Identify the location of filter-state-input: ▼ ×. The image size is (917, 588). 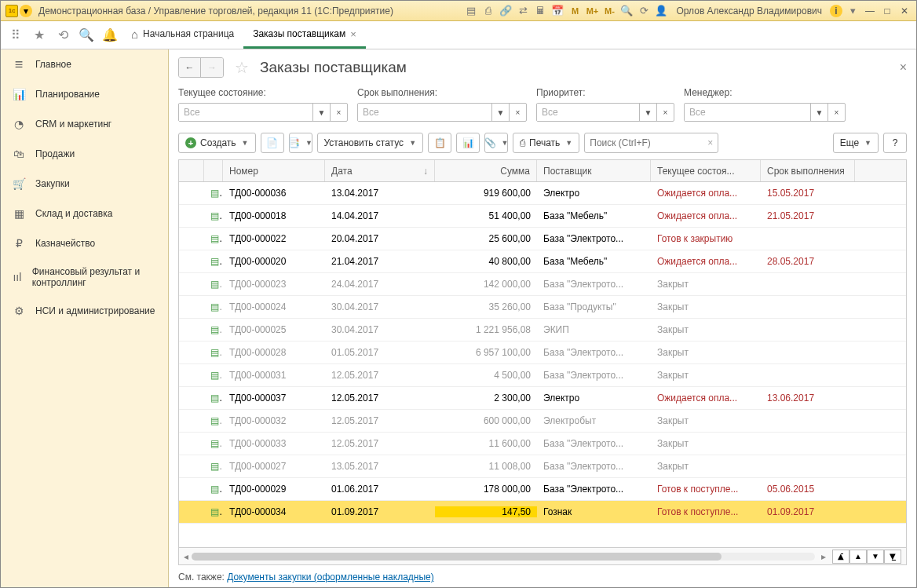
(263, 112).